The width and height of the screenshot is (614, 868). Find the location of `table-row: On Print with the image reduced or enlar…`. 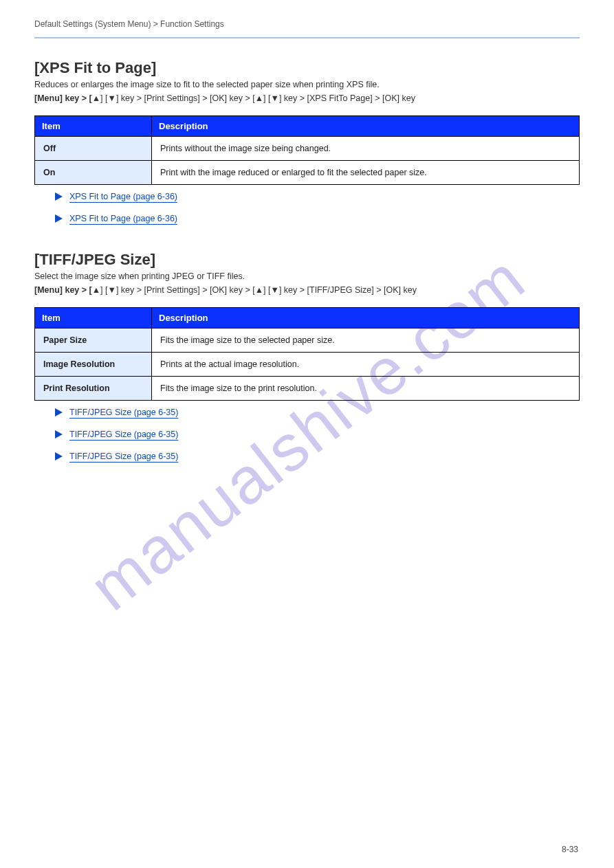

table-row: On Print with the image reduced or enlar… is located at coordinates (307, 173).